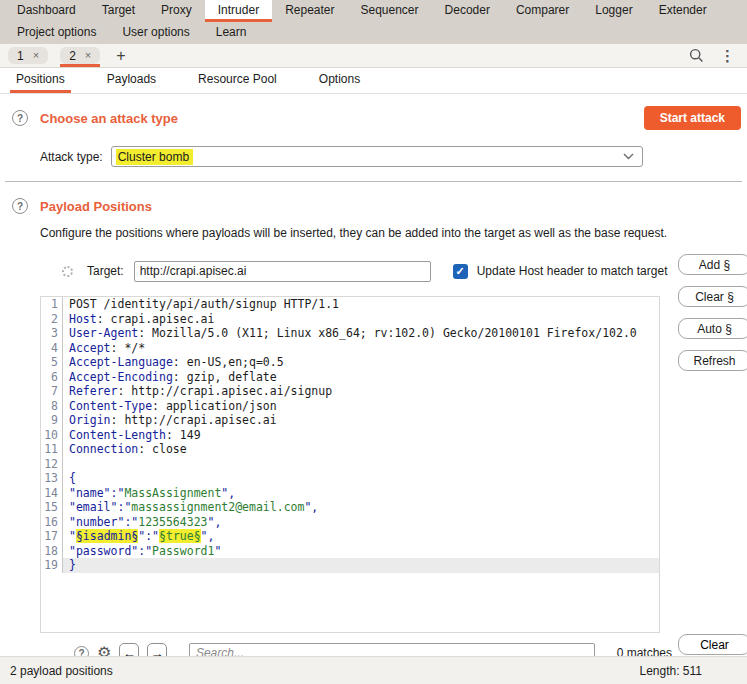 The image size is (747, 684). I want to click on search-icon, so click(696, 56).